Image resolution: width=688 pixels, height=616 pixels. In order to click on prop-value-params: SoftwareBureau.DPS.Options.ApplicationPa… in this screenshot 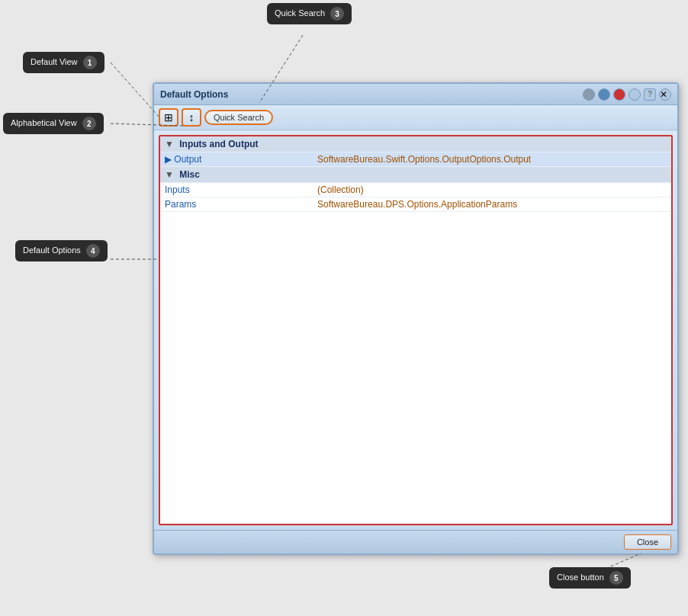, I will do `click(492, 204)`.